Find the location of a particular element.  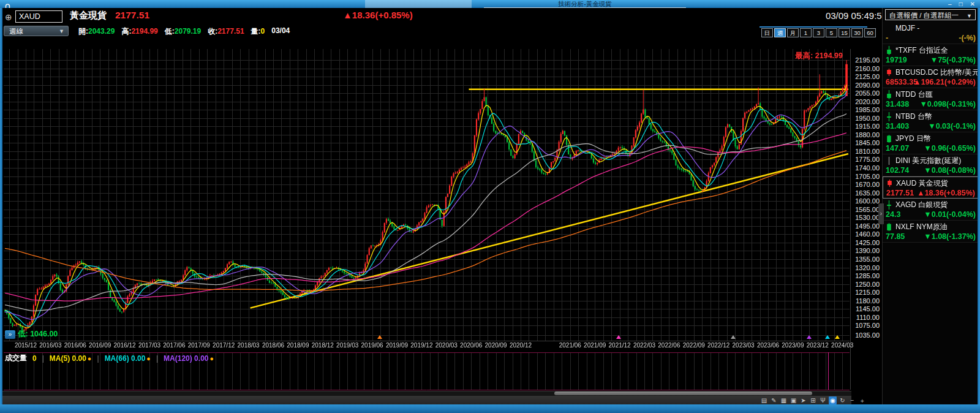

watchlist-item-XAUD: XAUD 黃金現貨2177.51▲18.36(+0.85%) is located at coordinates (930, 188).